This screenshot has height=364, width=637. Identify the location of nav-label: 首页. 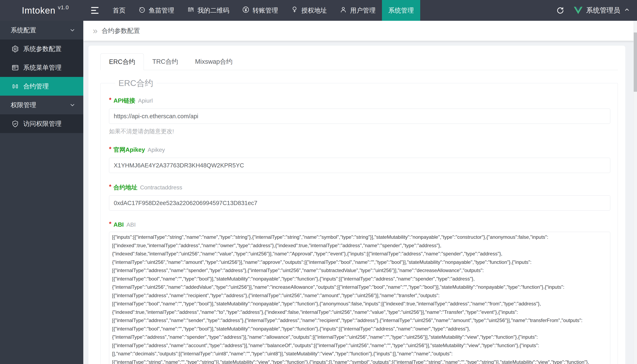
(119, 10).